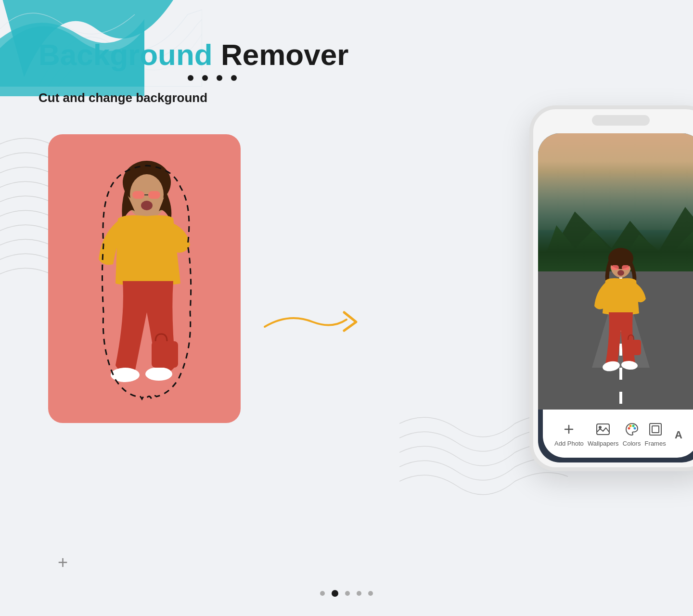 This screenshot has width=693, height=616. What do you see at coordinates (313, 322) in the screenshot?
I see `arrow-svg` at bounding box center [313, 322].